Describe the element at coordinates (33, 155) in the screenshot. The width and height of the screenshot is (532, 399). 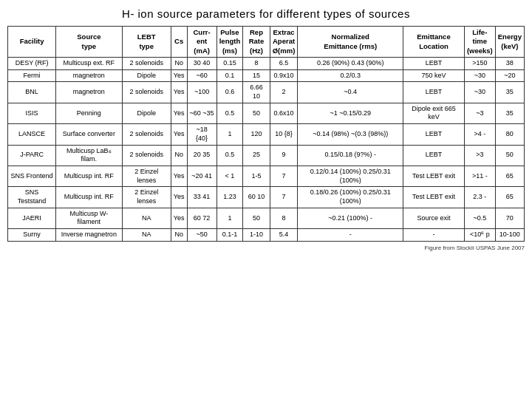
I see `table-cell: J-PARC` at that location.